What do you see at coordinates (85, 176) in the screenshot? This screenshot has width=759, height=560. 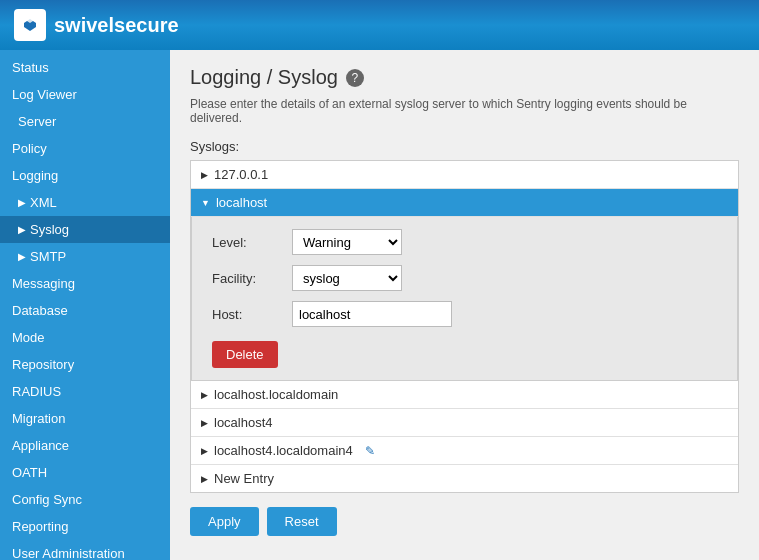 I see `sidebar-item-logging: Logging` at bounding box center [85, 176].